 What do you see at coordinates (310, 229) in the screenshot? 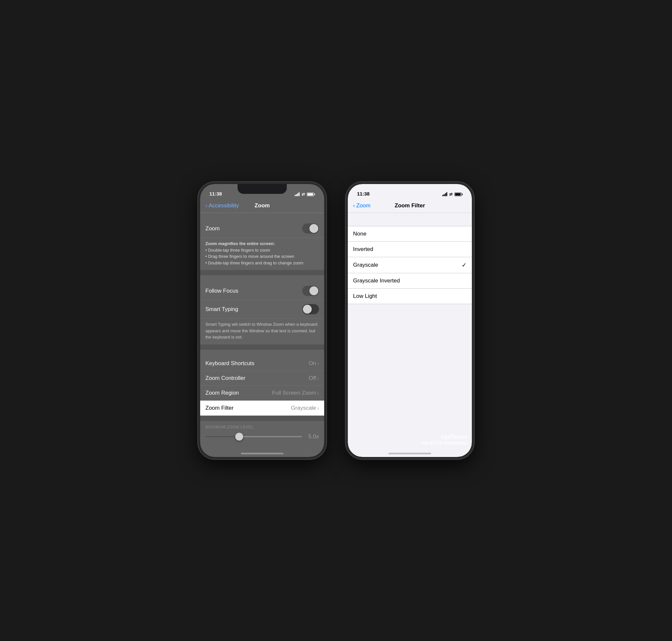
I see `zoom-toggle` at bounding box center [310, 229].